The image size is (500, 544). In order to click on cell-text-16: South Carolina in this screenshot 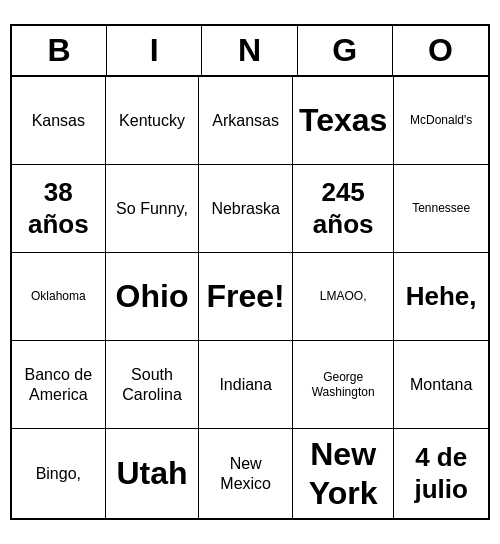, I will do `click(152, 384)`.